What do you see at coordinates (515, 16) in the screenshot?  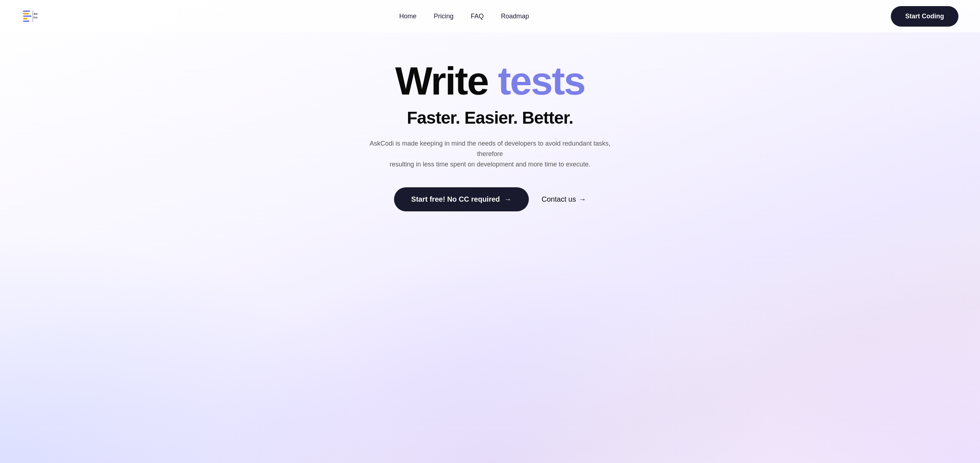 I see `nav-link-roadmap: Roadmap` at bounding box center [515, 16].